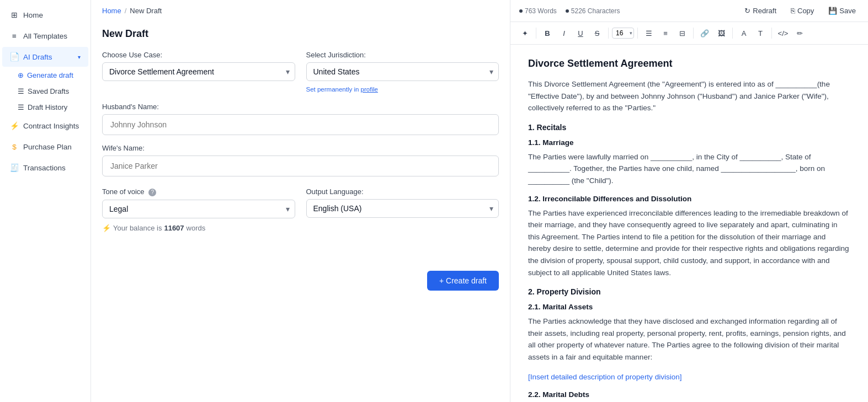  What do you see at coordinates (525, 33) in the screenshot?
I see `format-wand-button: ✦` at bounding box center [525, 33].